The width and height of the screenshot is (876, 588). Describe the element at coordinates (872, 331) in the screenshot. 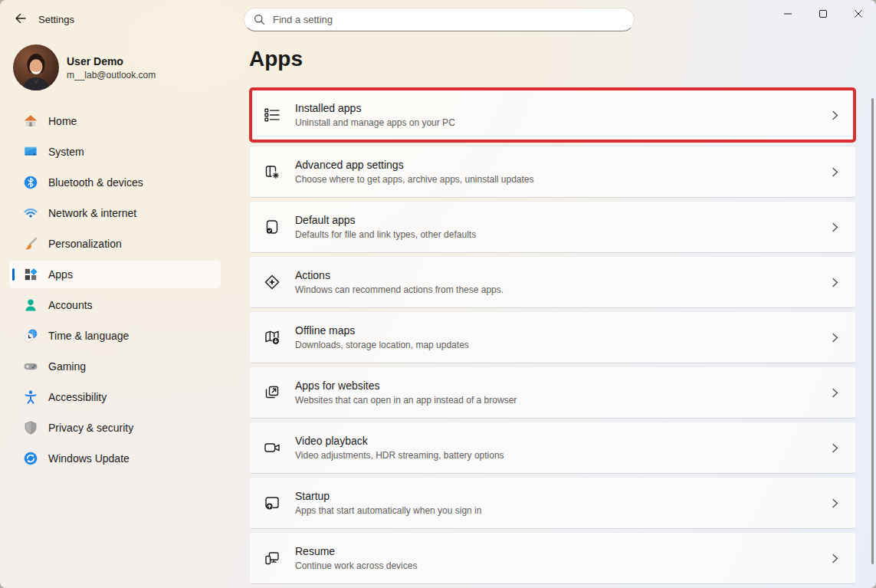

I see `vertical-scrollbar` at that location.